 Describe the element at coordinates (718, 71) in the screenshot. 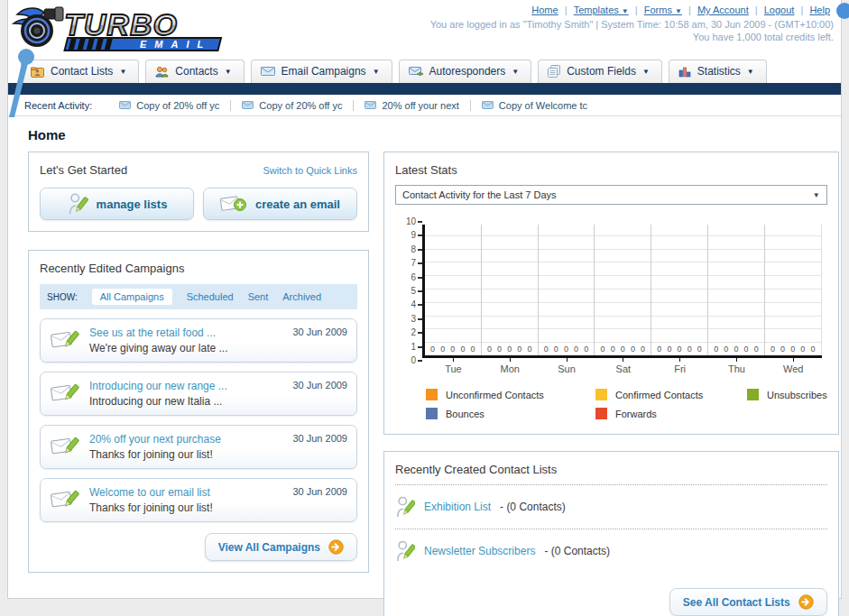

I see `tab-statistics: Statistics ▼` at that location.